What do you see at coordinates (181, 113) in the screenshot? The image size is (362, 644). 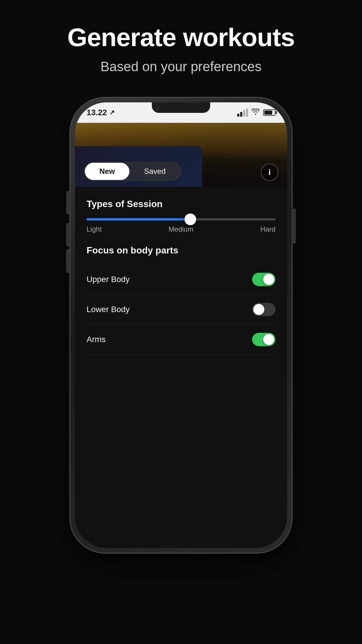 I see `status-bar: 13.22 ↗` at bounding box center [181, 113].